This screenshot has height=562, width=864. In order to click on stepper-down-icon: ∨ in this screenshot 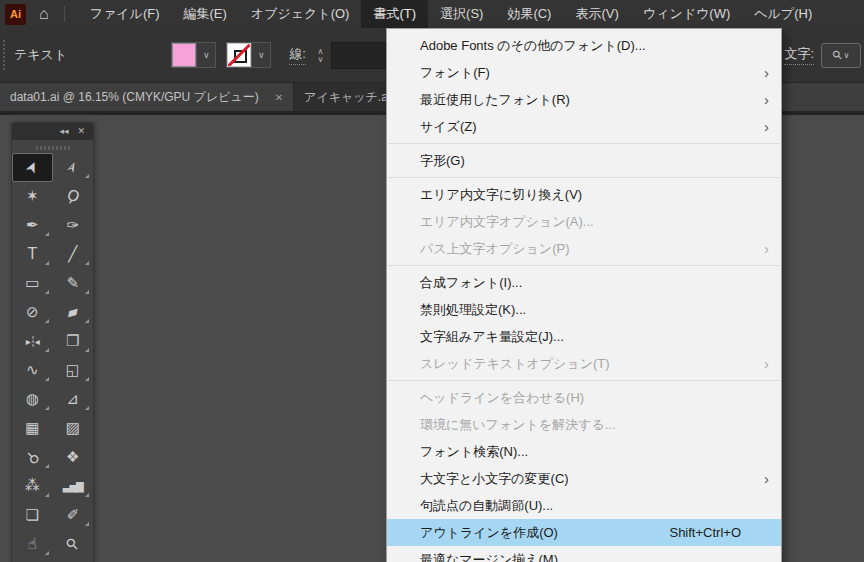, I will do `click(320, 60)`.